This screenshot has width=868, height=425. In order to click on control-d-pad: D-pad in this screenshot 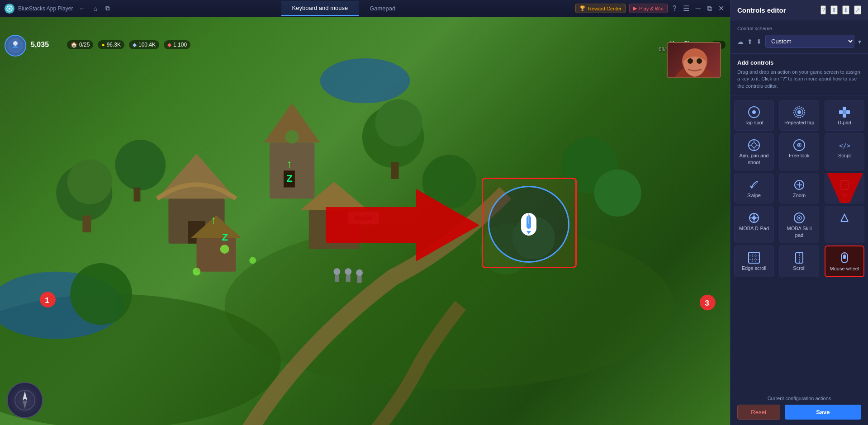, I will do `click(844, 115)`.